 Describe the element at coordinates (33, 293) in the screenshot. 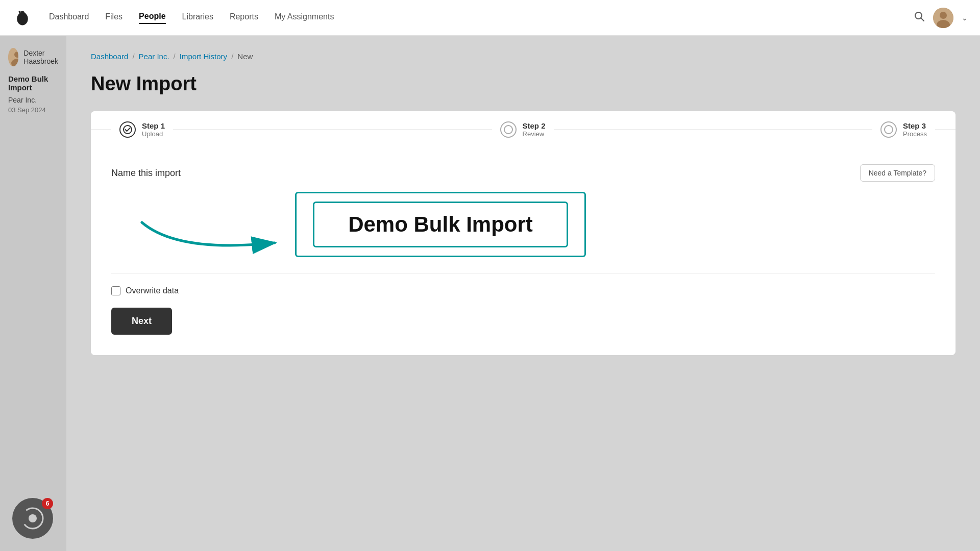

I see `left-panel: Dexter Haasbroek Demo Bulk Import Pear I…` at that location.